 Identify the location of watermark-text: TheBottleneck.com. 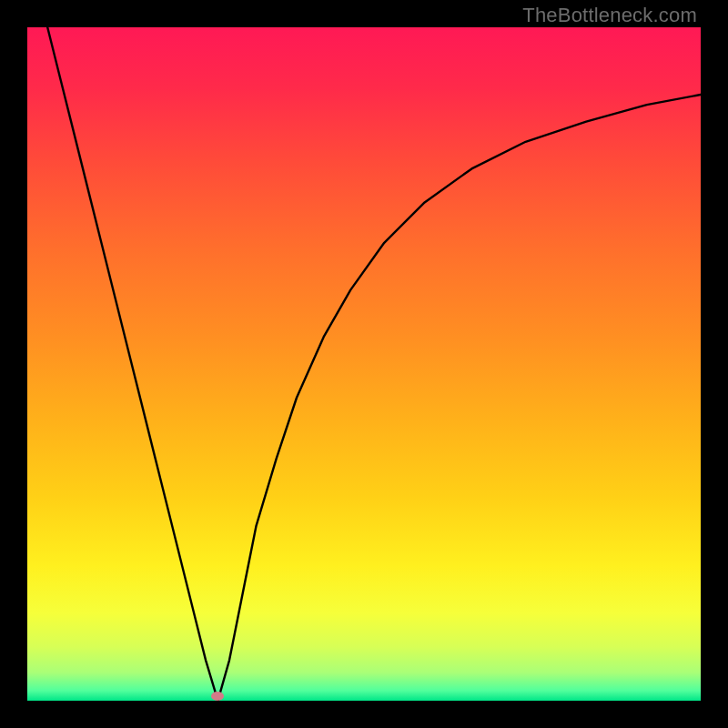
(610, 15).